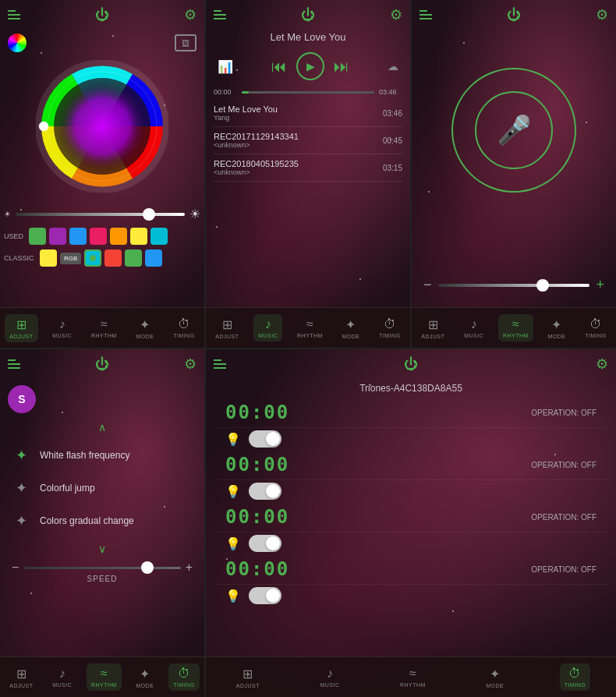 The image size is (616, 697). I want to click on track-item: Let Me Love You Yang 03:46, so click(308, 114).